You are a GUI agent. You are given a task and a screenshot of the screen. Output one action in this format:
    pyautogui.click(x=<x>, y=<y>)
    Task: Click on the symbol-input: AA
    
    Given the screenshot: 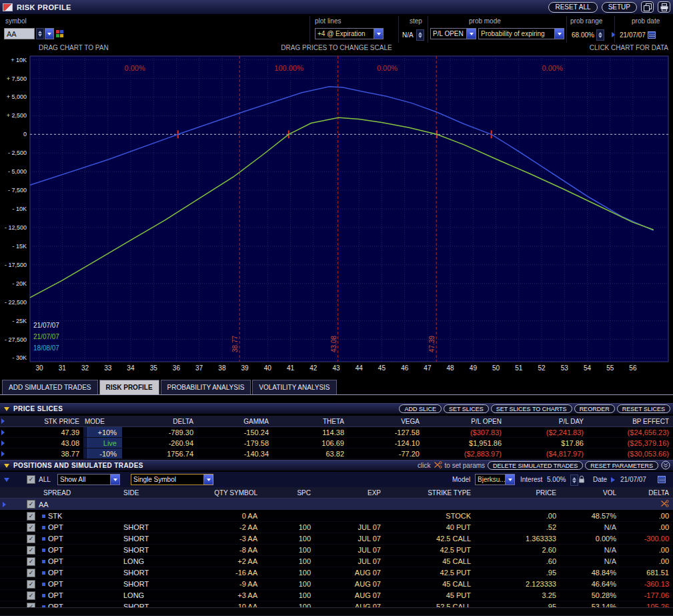 What is the action you would take?
    pyautogui.click(x=19, y=33)
    